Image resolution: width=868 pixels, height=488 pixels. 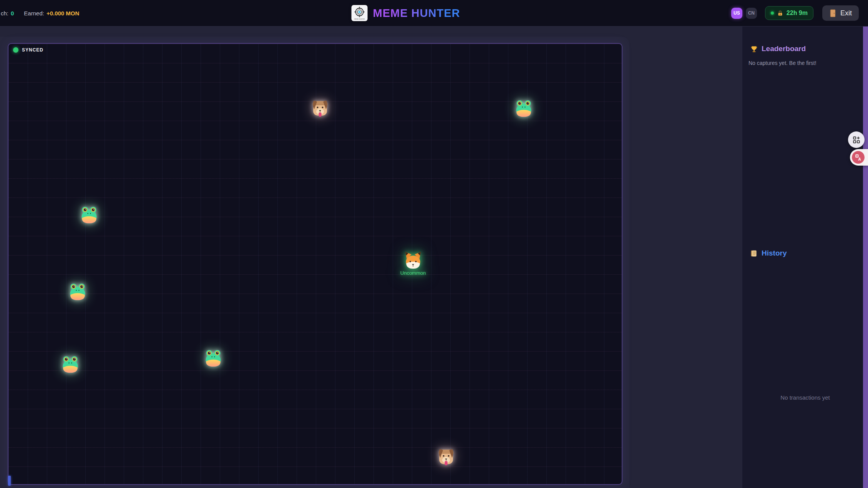 What do you see at coordinates (413, 261) in the screenshot?
I see `sprite-fox: Uncommon` at bounding box center [413, 261].